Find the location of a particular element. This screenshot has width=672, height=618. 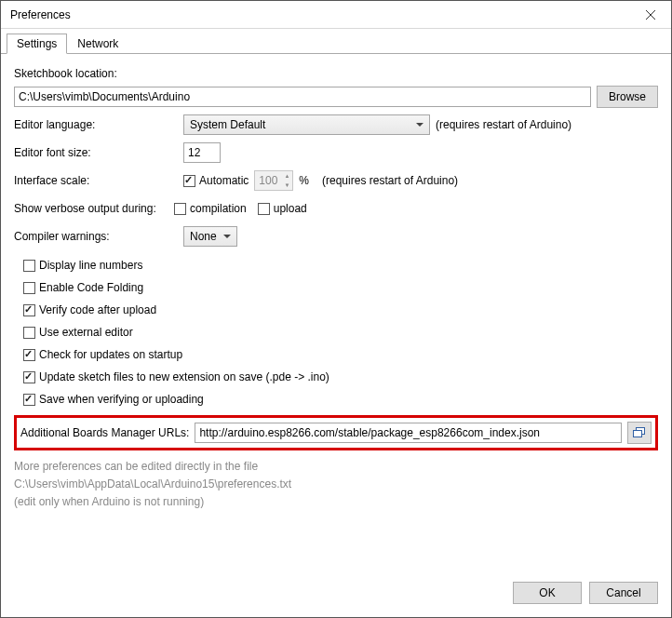

external-editor-checkbox: Use external editor is located at coordinates (341, 332).